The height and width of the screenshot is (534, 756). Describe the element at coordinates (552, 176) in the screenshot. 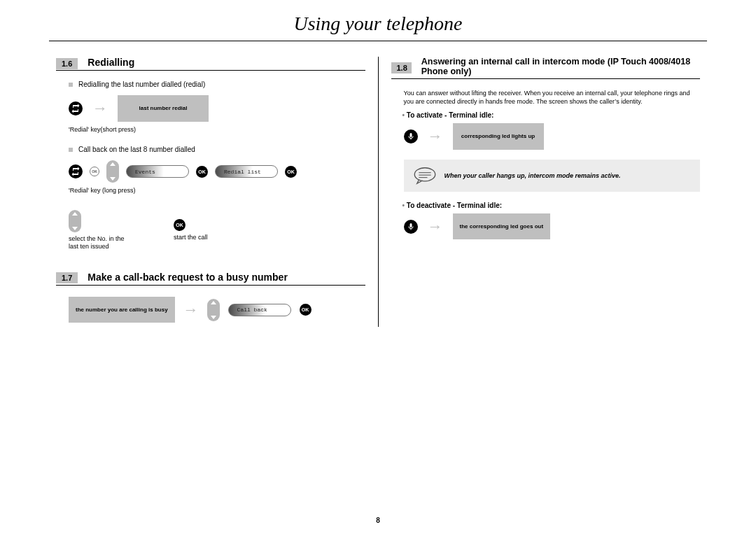

I see `tip-box: When your caller hangs up, intercom mode…` at that location.